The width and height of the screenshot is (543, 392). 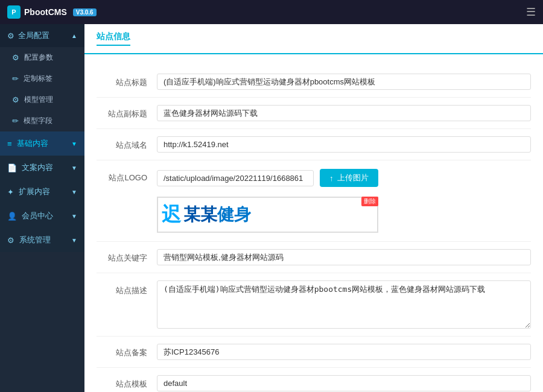 What do you see at coordinates (171, 215) in the screenshot?
I see `logo-symbol: 迟` at bounding box center [171, 215].